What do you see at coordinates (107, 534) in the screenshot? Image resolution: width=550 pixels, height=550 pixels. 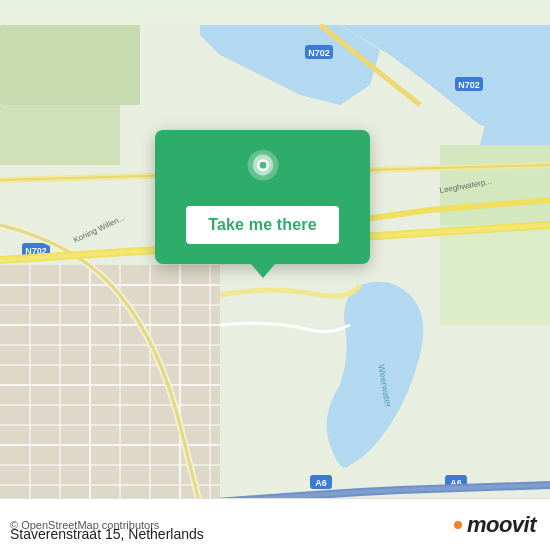 I see `address-label: Staverenstraat 15, Netherlands` at bounding box center [107, 534].